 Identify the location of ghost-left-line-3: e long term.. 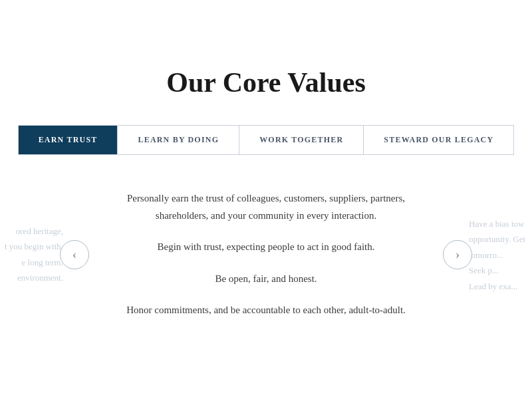
(32, 262).